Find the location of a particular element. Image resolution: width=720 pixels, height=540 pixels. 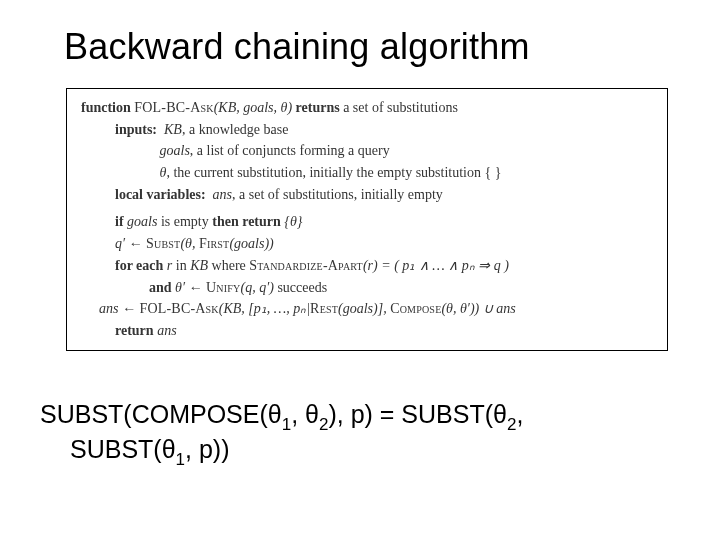

algo-line-input-goals: goals, a list of conjuncts forming a que… is located at coordinates (367, 151).